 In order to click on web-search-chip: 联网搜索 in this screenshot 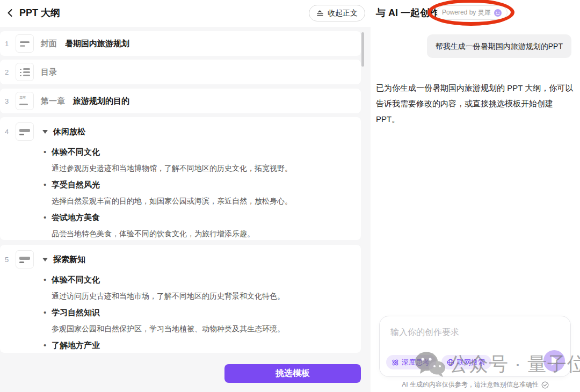, I will do `click(466, 362)`.